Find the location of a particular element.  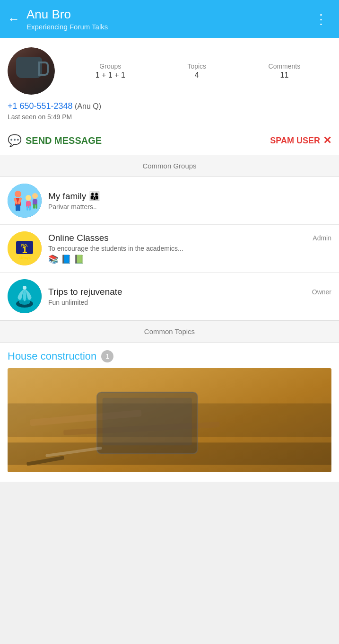

avatar is located at coordinates (31, 71).